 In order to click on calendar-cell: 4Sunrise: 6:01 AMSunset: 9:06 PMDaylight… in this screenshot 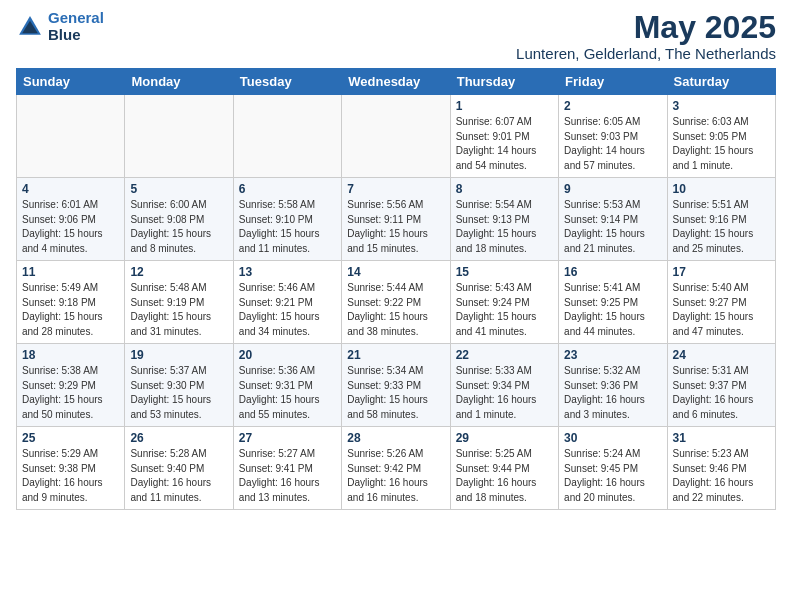, I will do `click(71, 220)`.